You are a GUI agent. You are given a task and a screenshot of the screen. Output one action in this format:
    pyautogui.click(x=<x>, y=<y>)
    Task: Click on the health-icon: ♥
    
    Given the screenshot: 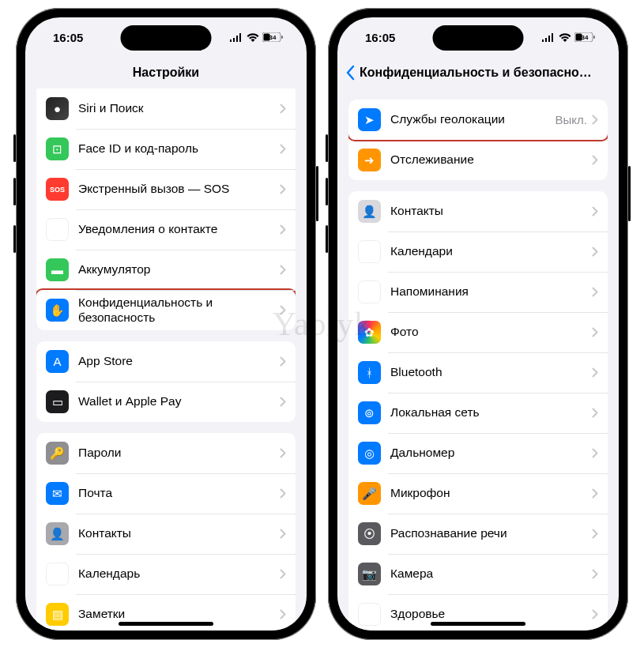 What is the action you would take?
    pyautogui.click(x=370, y=615)
    